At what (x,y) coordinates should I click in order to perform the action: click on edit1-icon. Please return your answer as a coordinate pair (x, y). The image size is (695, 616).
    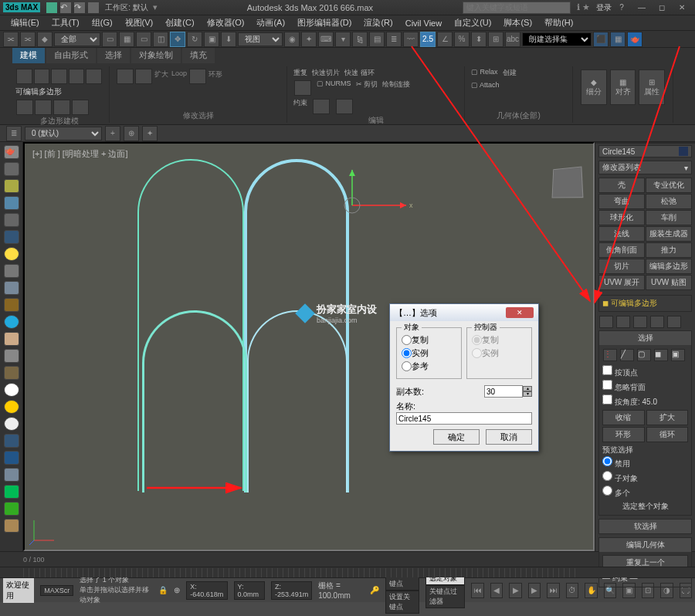
    Looking at the image, I should click on (303, 88).